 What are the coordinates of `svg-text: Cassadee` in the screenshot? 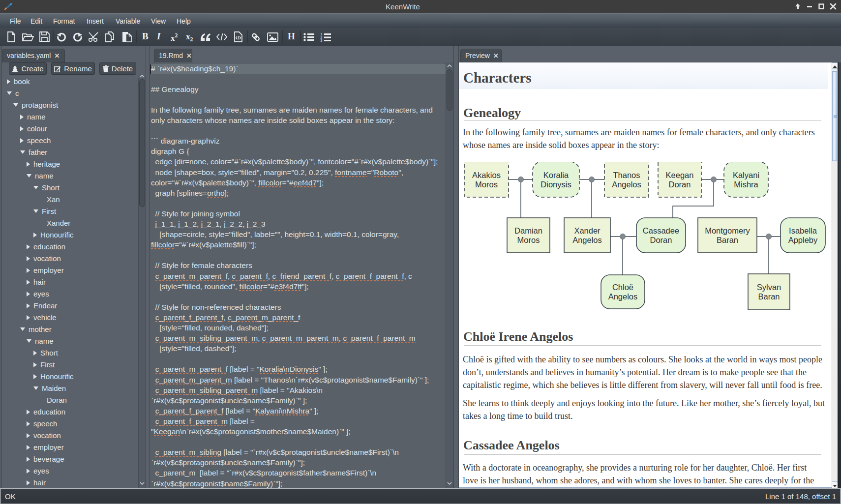 It's located at (661, 231).